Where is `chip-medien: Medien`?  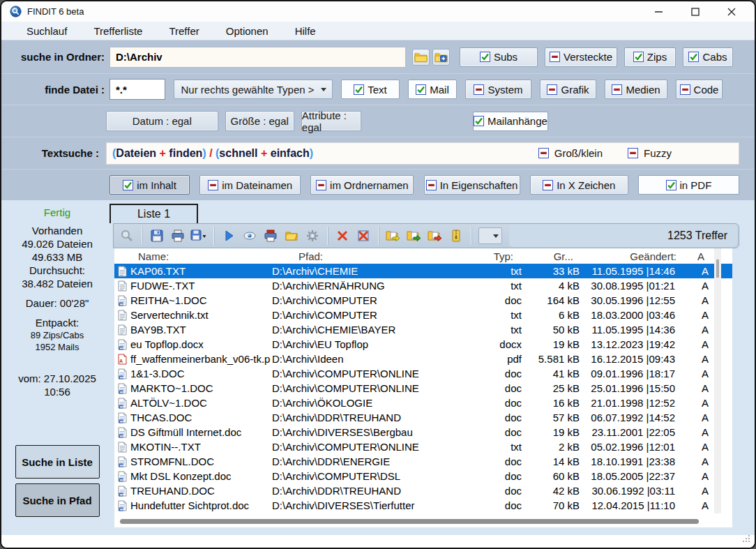
chip-medien: Medien is located at coordinates (636, 89).